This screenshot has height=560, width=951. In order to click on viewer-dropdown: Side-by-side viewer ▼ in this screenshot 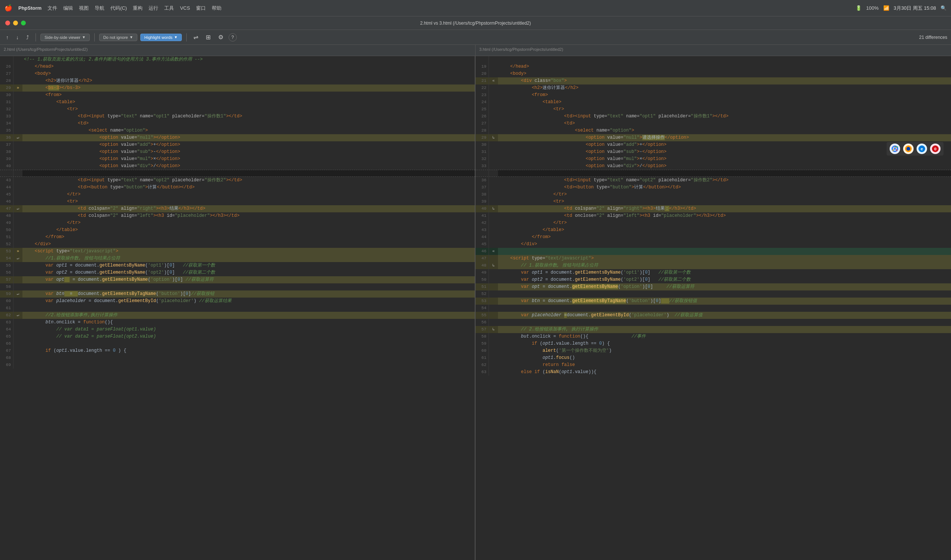, I will do `click(65, 37)`.